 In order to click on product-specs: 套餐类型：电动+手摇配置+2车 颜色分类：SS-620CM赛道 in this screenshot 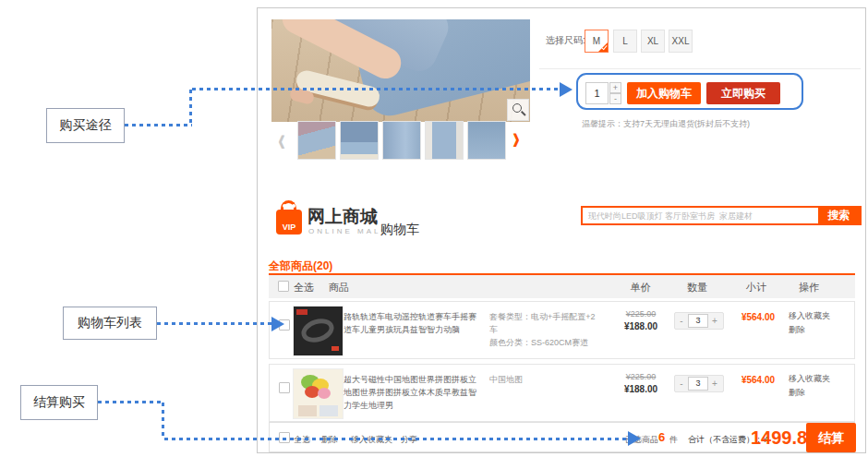, I will do `click(544, 330)`.